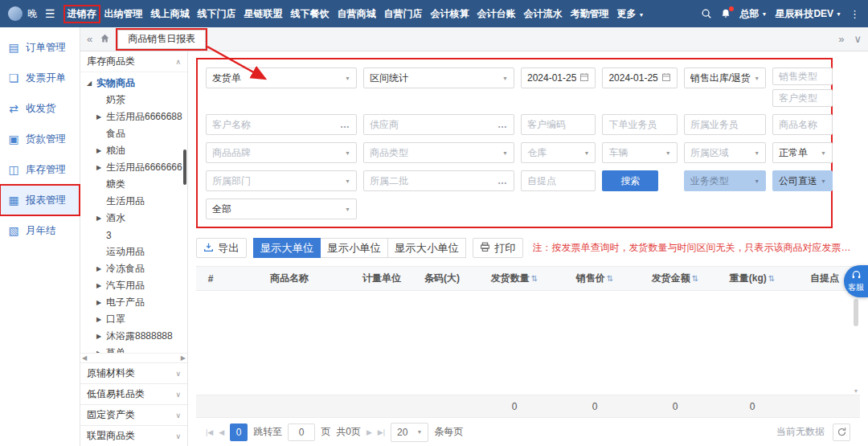 This screenshot has height=446, width=868. What do you see at coordinates (640, 153) in the screenshot?
I see `vehicle-select: 车辆▼` at bounding box center [640, 153].